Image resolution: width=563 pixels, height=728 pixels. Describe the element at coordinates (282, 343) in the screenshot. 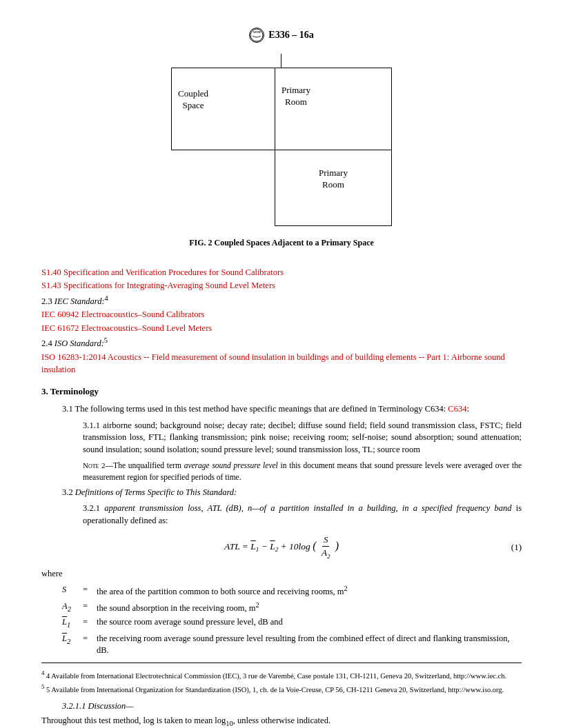

I see `ref-2-4: 2.4 ISO Standard:5` at that location.